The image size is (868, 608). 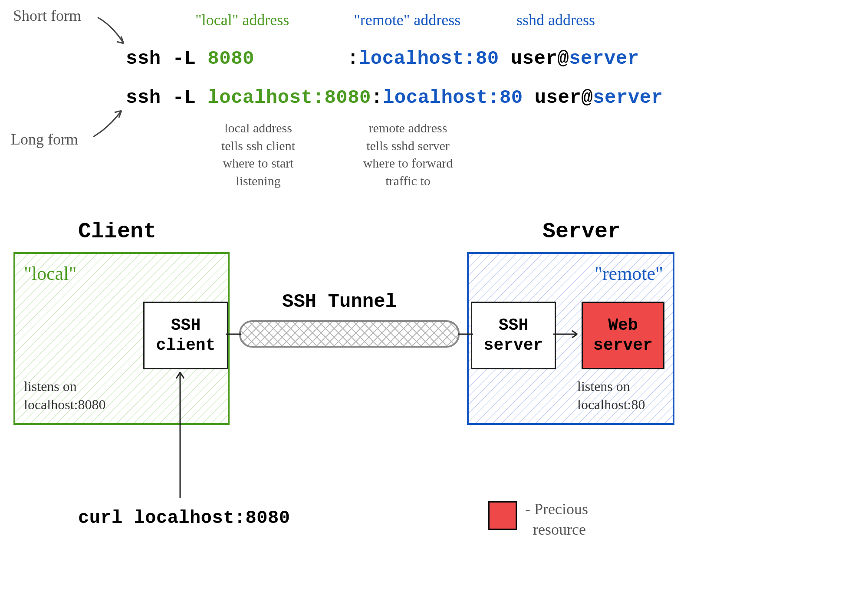 What do you see at coordinates (180, 433) in the screenshot?
I see `arrow-curl-icon` at bounding box center [180, 433].